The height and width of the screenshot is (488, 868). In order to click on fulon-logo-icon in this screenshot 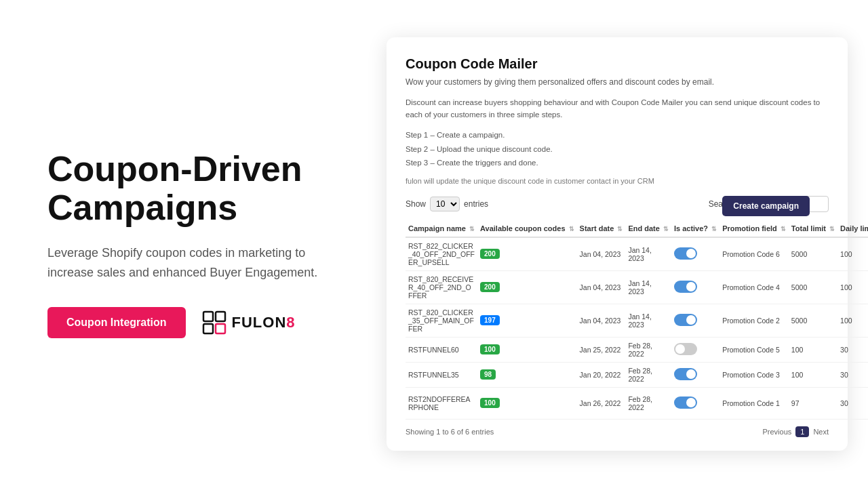, I will do `click(214, 323)`.